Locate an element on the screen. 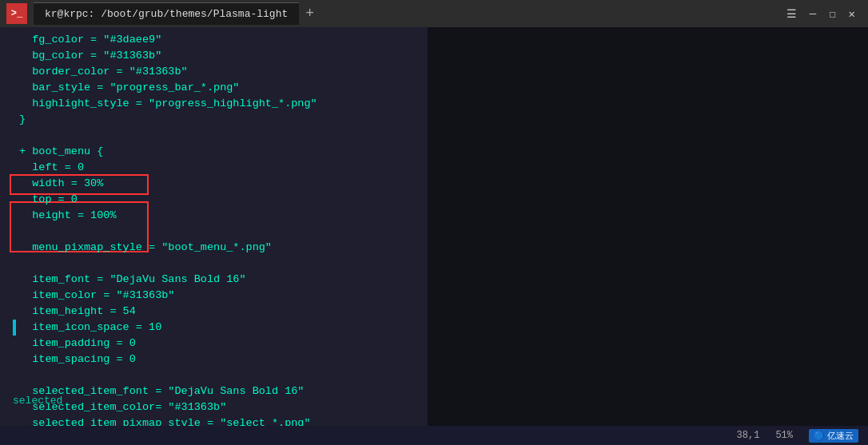 This screenshot has width=868, height=445. code-line: selected_item_pixmap_style = "select_*.p… is located at coordinates (217, 420).